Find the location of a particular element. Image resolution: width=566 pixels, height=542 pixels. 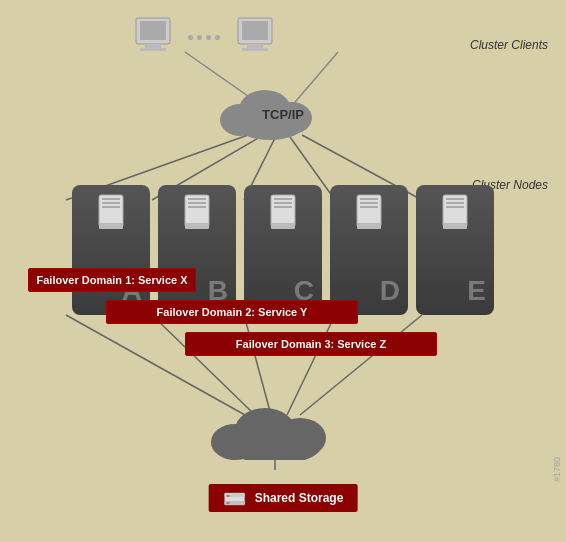

cluster-clients-label: Cluster Clients is located at coordinates (509, 45).